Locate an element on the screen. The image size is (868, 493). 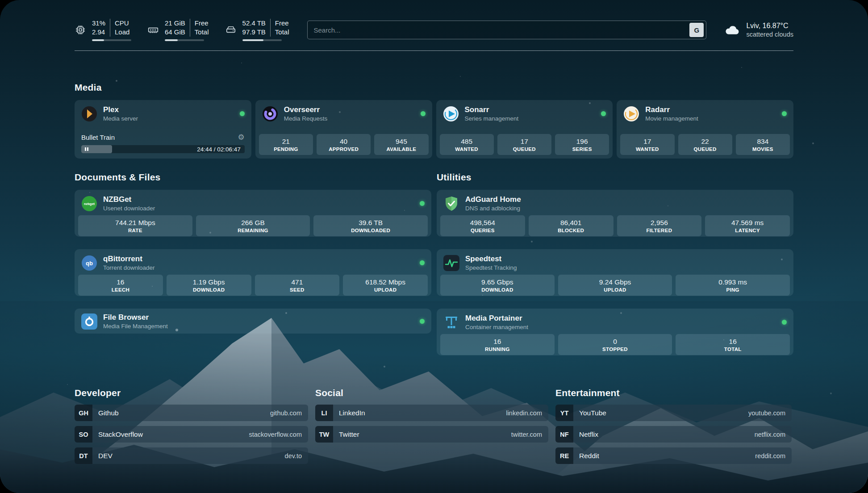
app-subtitle: Series management is located at coordinates (492, 119).